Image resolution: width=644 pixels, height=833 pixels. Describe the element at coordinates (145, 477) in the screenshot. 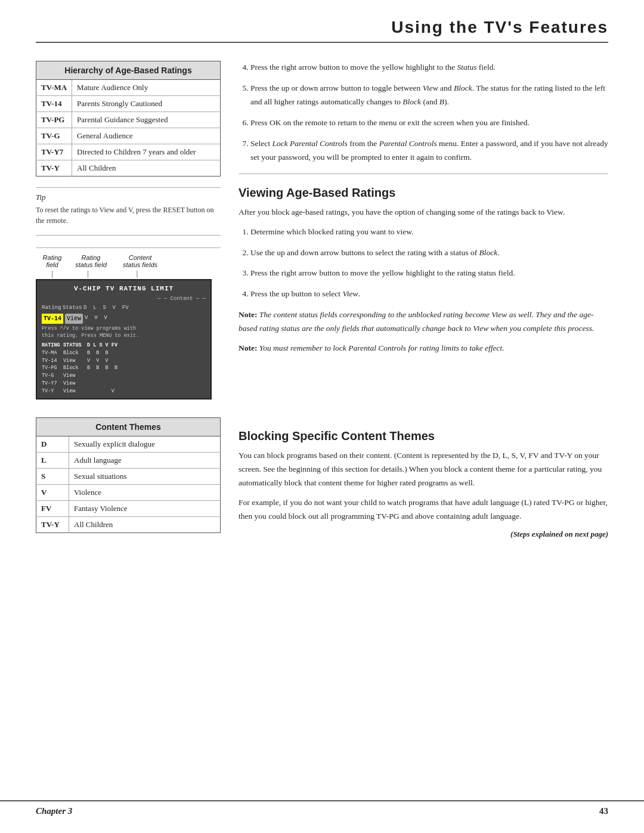

I see `theme-description: Sexual situations` at that location.